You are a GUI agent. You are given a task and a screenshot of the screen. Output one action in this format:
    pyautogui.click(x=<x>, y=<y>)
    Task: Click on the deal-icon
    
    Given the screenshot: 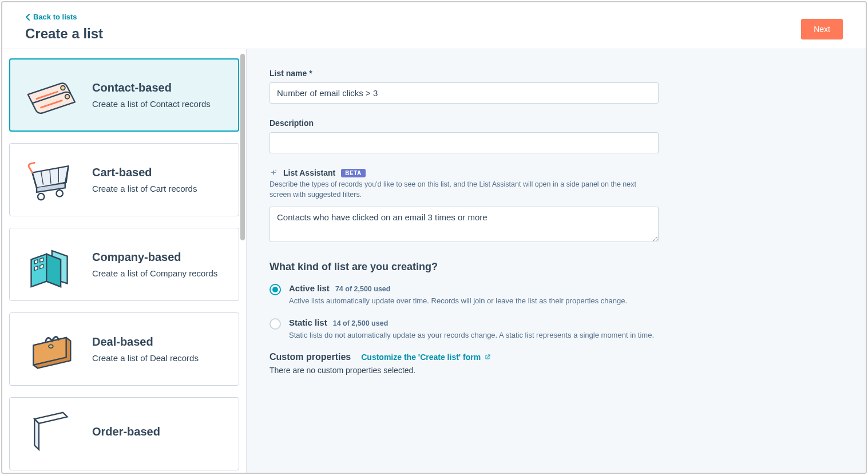 What is the action you would take?
    pyautogui.click(x=50, y=349)
    